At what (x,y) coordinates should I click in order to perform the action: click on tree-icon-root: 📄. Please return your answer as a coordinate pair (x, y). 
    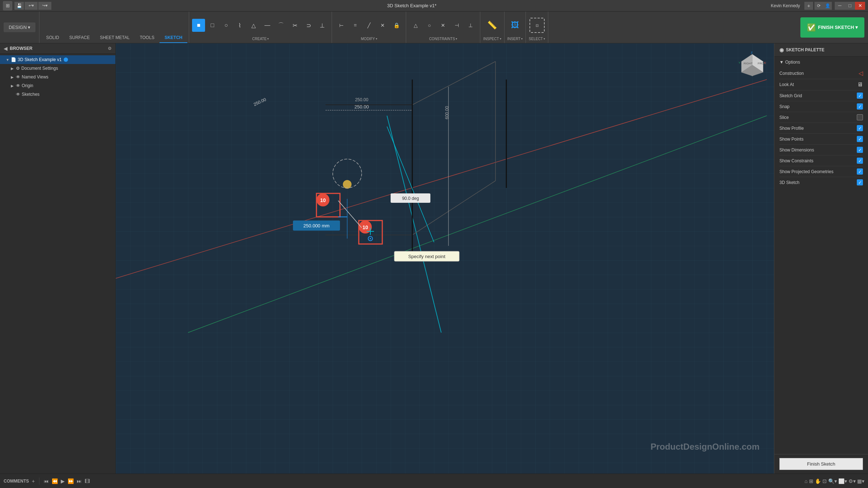
    Looking at the image, I should click on (14, 60).